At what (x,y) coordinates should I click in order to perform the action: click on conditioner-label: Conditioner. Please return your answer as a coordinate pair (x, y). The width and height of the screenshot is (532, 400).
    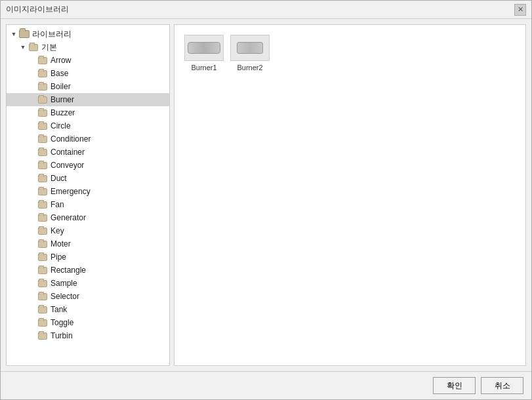
    Looking at the image, I should click on (71, 139).